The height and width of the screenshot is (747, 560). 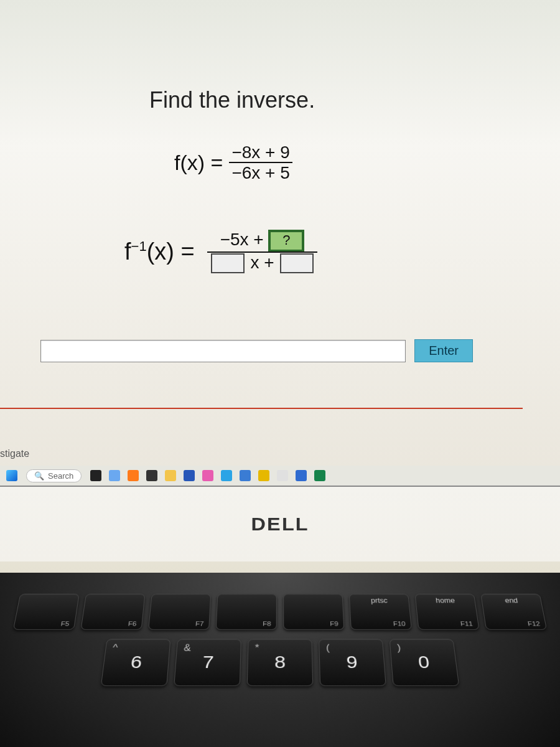 I want to click on eq2-denominator: x +, so click(x=263, y=263).